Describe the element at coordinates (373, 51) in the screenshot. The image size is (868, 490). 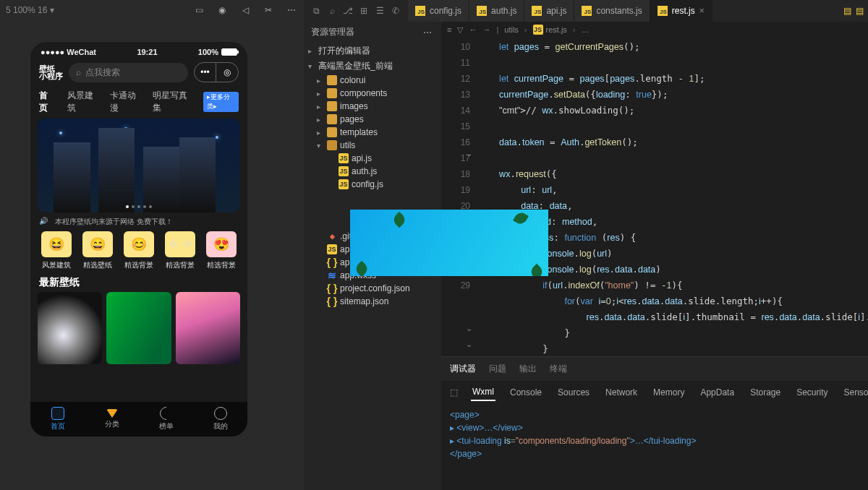
I see `tree-section-header: ▸打开的编辑器` at that location.